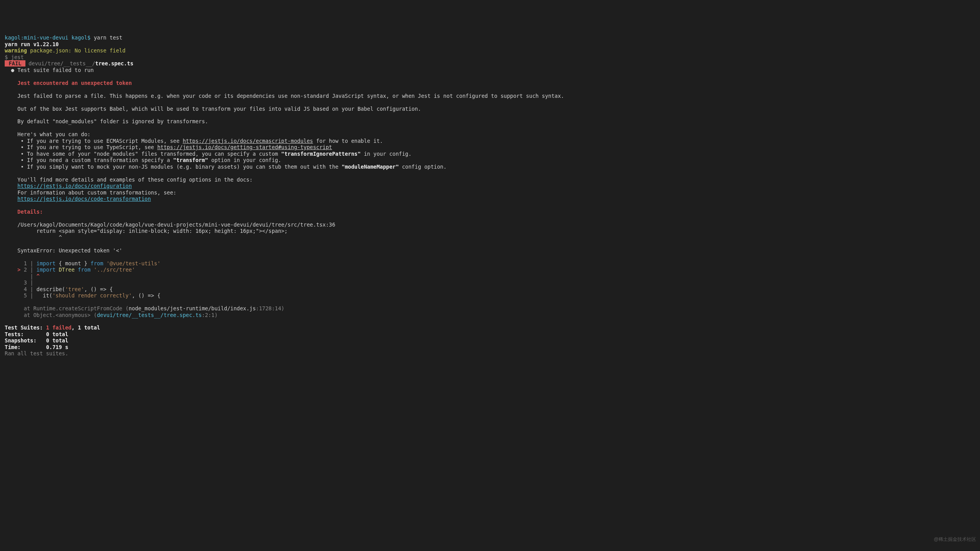 The width and height of the screenshot is (980, 551). I want to click on transform-line: For information about custom transformat…, so click(91, 193).